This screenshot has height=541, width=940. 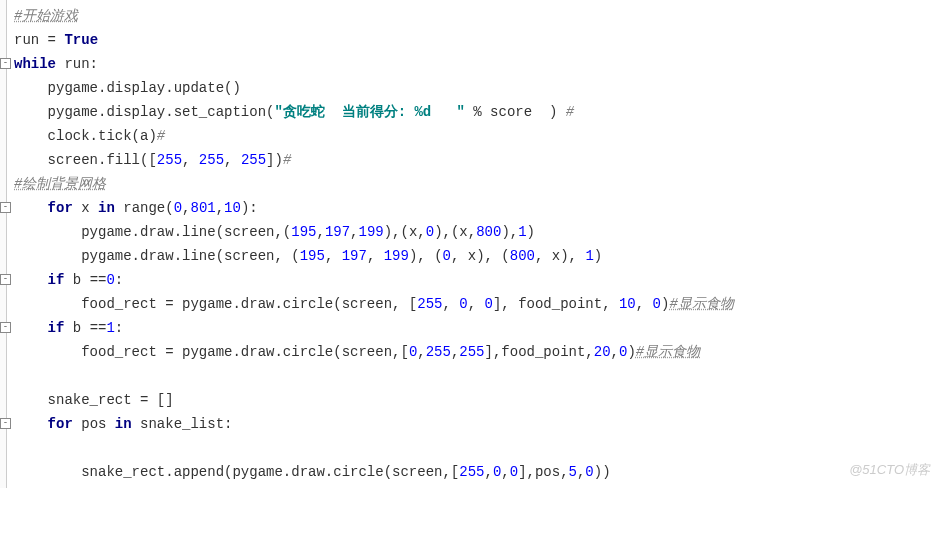 What do you see at coordinates (473, 16) in the screenshot?
I see `code-line: #开始游戏` at bounding box center [473, 16].